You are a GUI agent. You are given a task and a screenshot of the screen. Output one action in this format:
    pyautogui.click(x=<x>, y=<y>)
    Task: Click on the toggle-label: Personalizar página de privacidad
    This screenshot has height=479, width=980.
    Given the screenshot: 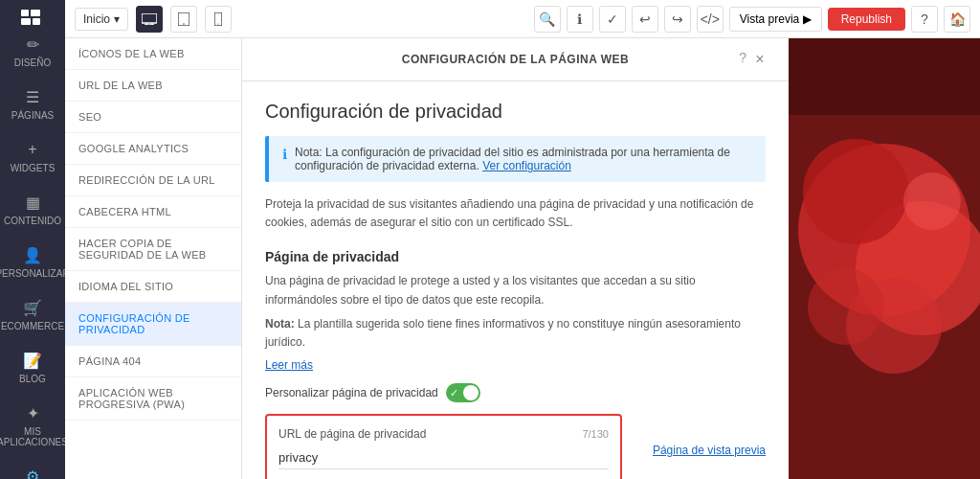 What is the action you would take?
    pyautogui.click(x=352, y=393)
    